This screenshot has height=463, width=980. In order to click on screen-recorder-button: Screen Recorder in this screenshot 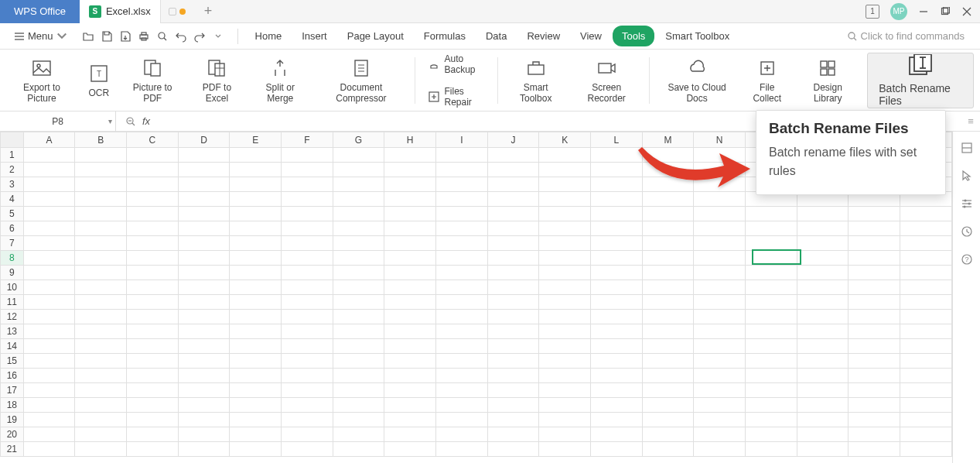, I will do `click(606, 81)`.